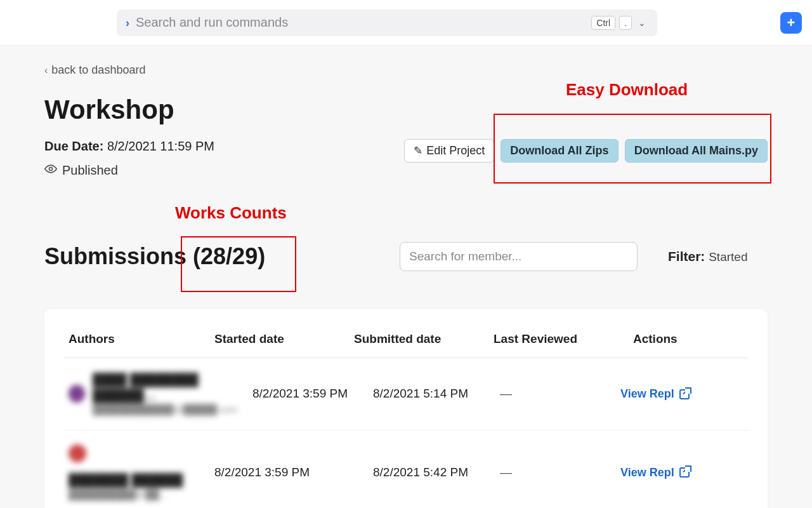 This screenshot has height=508, width=812. What do you see at coordinates (519, 257) in the screenshot?
I see `member-search-input` at bounding box center [519, 257].